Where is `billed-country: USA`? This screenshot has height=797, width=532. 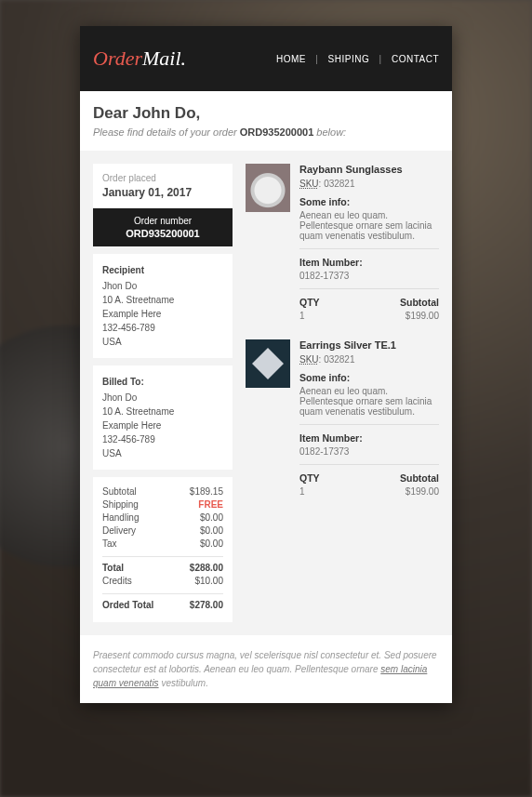 billed-country: USA is located at coordinates (163, 454).